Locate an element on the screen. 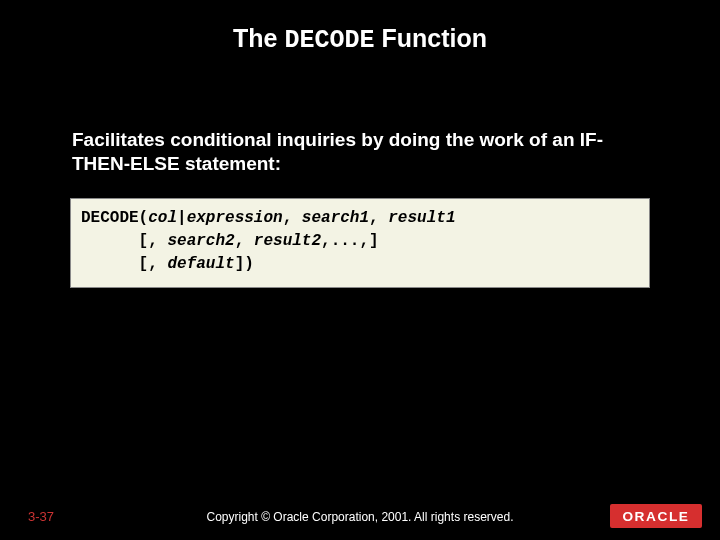  title-keyword: DECODE is located at coordinates (329, 40).